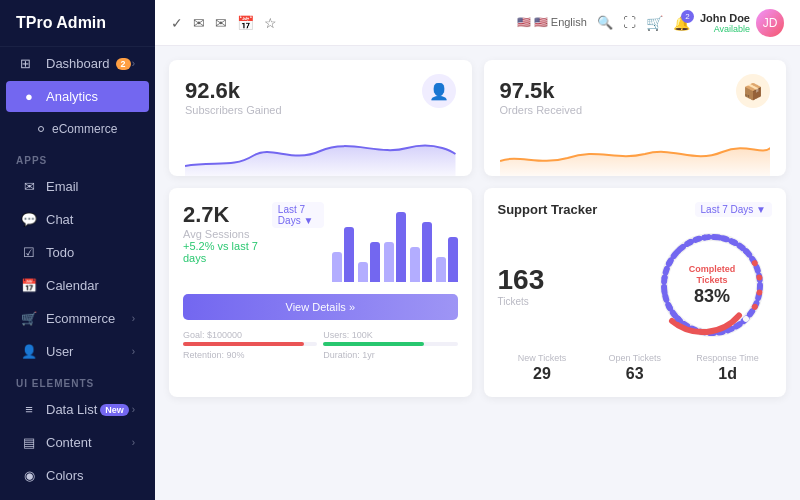 This screenshot has width=800, height=500. Describe the element at coordinates (712, 285) in the screenshot. I see `gauge-chart: CompletedTickets 83%` at that location.